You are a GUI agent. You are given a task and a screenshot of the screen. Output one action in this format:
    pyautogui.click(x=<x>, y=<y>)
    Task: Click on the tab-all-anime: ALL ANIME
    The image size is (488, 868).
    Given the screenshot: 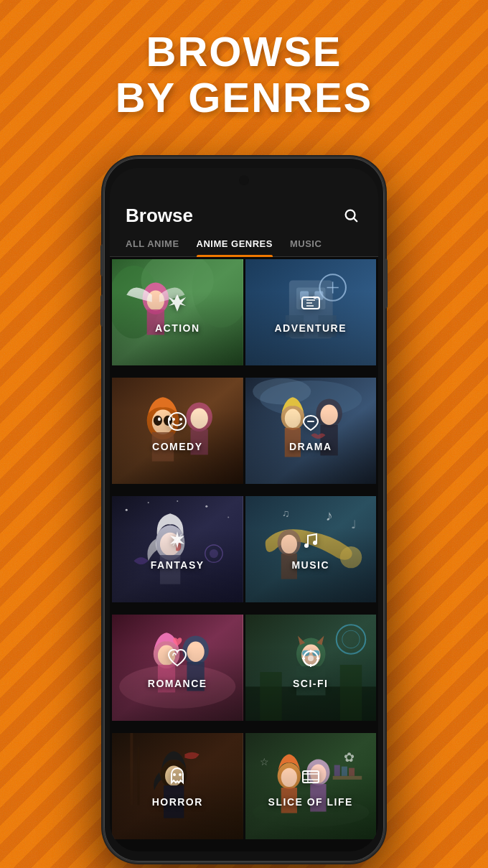 What is the action you would take?
    pyautogui.click(x=152, y=247)
    